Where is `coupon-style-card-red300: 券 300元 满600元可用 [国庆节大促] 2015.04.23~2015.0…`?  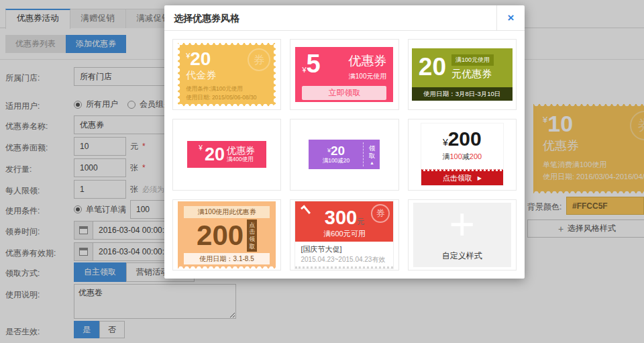 coupon-style-card-red300: 券 300元 满600元可用 [国庆节大促] 2015.04.23~2015.0… is located at coordinates (344, 235).